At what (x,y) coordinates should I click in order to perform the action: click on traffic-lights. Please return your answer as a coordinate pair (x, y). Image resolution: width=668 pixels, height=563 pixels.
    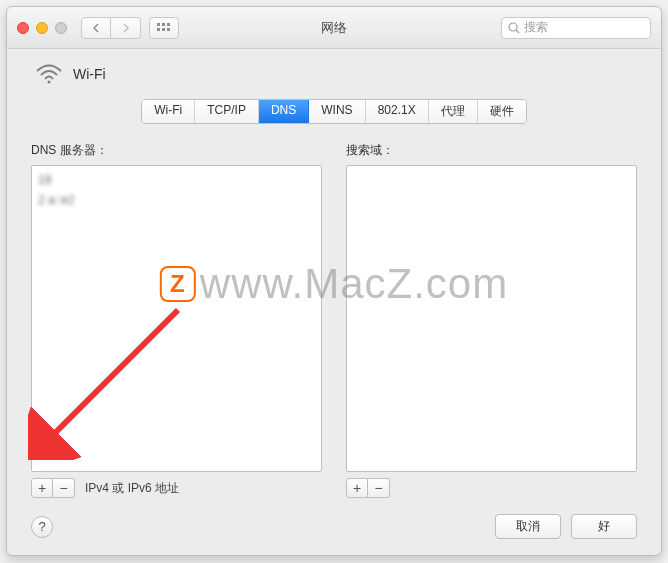
    Looking at the image, I should click on (42, 28).